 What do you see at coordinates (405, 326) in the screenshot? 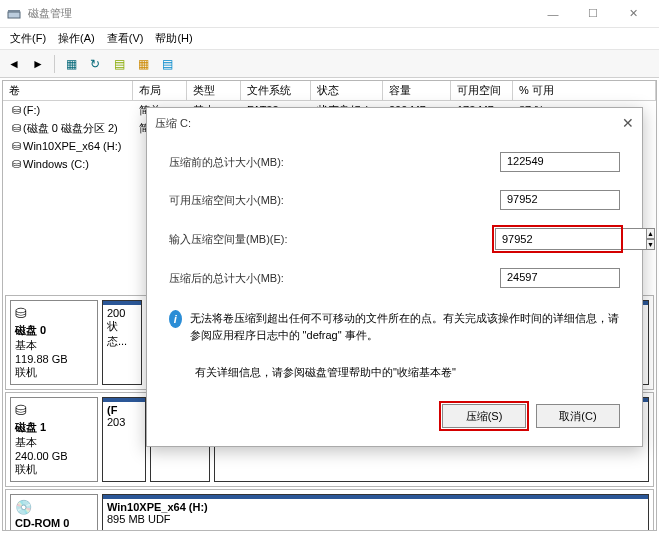
I see `info-text-1: 无法将卷压缩到超出任何不可移动的文件所在的点。有关完成该操作时间的详细信息，请参…` at bounding box center [405, 326].